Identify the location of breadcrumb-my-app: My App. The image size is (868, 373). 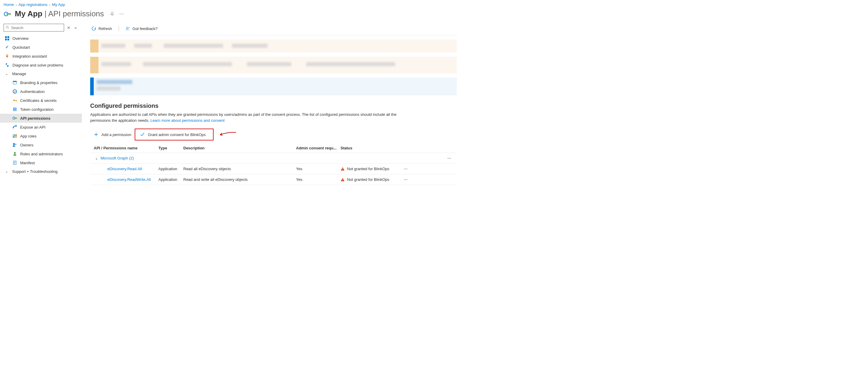
(59, 5).